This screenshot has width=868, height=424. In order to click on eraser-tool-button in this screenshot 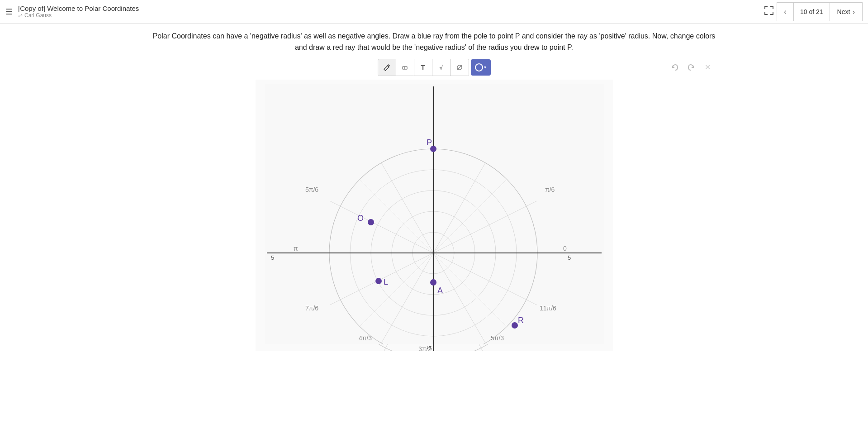, I will do `click(405, 67)`.